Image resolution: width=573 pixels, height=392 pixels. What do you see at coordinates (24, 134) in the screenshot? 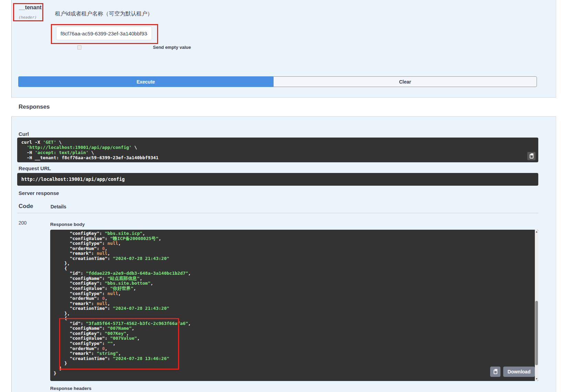
I see `curl-label: Curl` at bounding box center [24, 134].